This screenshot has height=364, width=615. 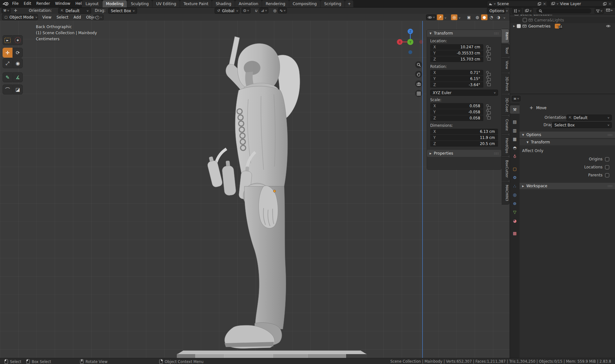 I want to click on hardops-tool: ⌒, so click(x=8, y=90).